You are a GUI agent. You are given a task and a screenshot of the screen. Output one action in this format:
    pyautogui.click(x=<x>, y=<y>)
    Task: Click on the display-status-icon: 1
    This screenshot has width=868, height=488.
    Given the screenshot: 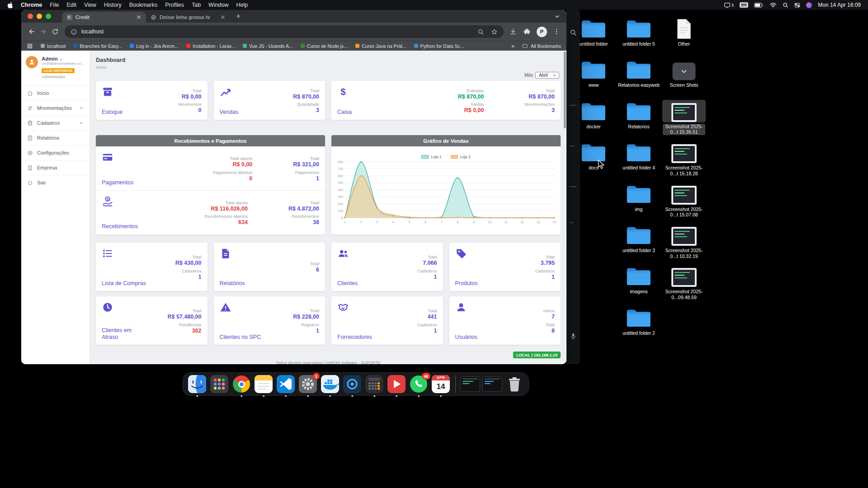 What is the action you would take?
    pyautogui.click(x=729, y=5)
    